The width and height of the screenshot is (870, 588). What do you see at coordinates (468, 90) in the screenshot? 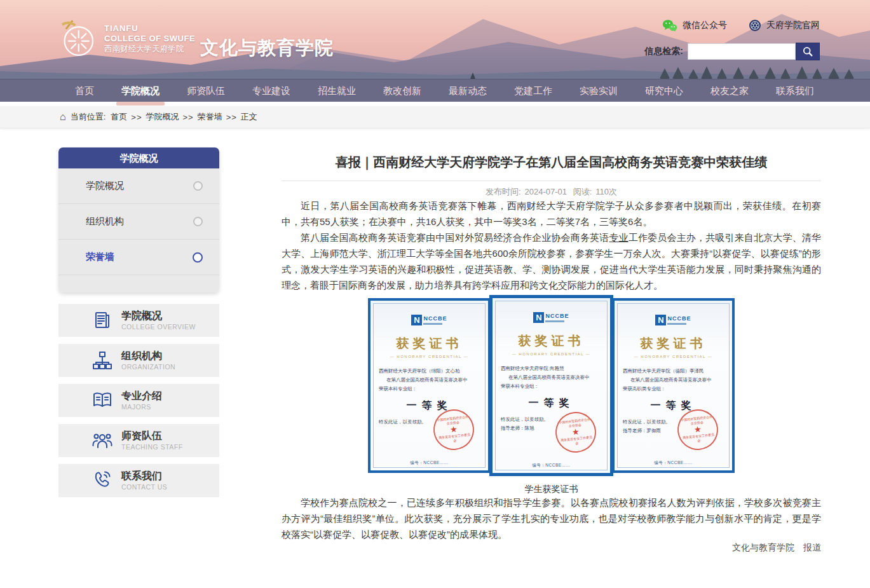
I see `nav-item-latest-news: 最新动态` at bounding box center [468, 90].